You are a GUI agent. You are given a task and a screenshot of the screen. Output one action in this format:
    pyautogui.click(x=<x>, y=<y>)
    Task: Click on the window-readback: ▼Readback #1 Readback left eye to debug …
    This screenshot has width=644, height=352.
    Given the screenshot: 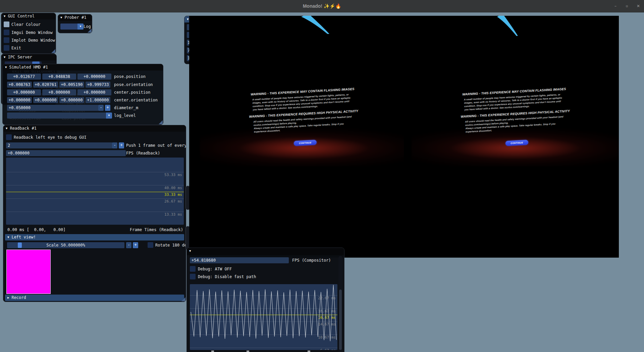 What is the action you would take?
    pyautogui.click(x=95, y=214)
    